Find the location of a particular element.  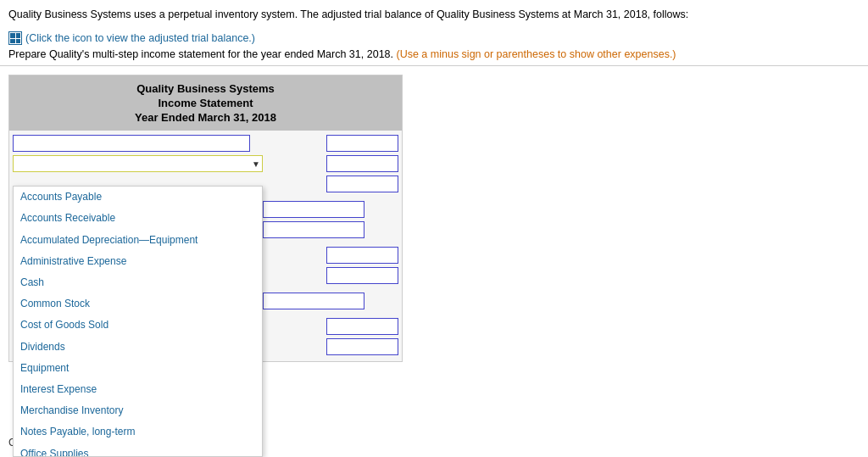

row-6-right is located at coordinates (363, 255).